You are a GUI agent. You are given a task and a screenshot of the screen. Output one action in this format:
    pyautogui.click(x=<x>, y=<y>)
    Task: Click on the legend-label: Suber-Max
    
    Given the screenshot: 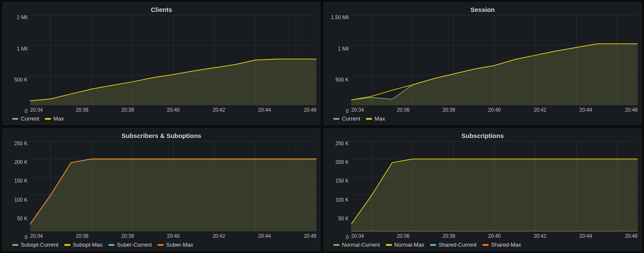 What is the action you would take?
    pyautogui.click(x=180, y=245)
    